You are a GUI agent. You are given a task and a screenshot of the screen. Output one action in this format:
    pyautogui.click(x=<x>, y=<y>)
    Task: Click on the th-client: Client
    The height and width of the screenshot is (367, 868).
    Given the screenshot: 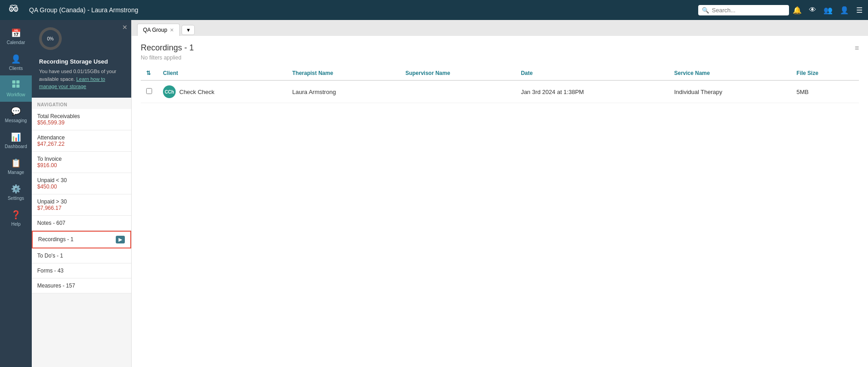 What is the action you would take?
    pyautogui.click(x=222, y=74)
    